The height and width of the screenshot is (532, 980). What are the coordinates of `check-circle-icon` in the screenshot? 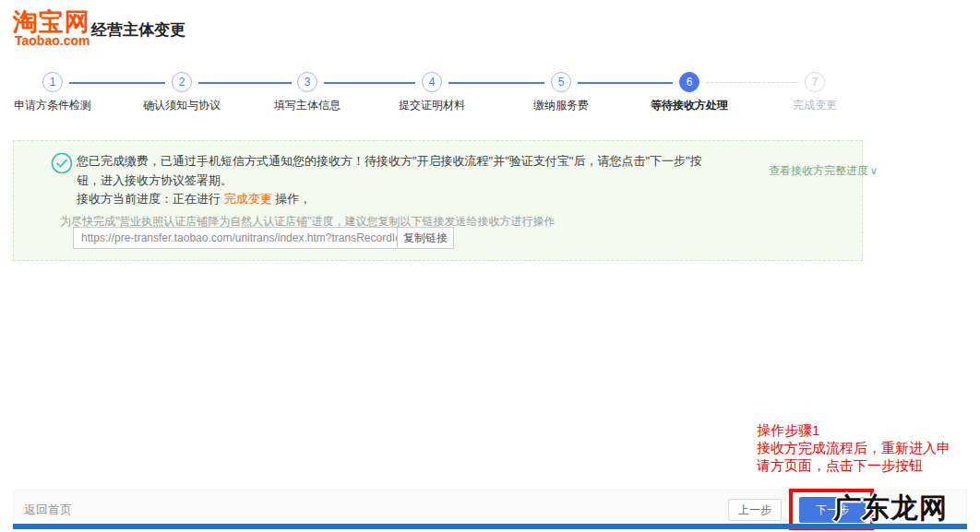 It's located at (62, 163).